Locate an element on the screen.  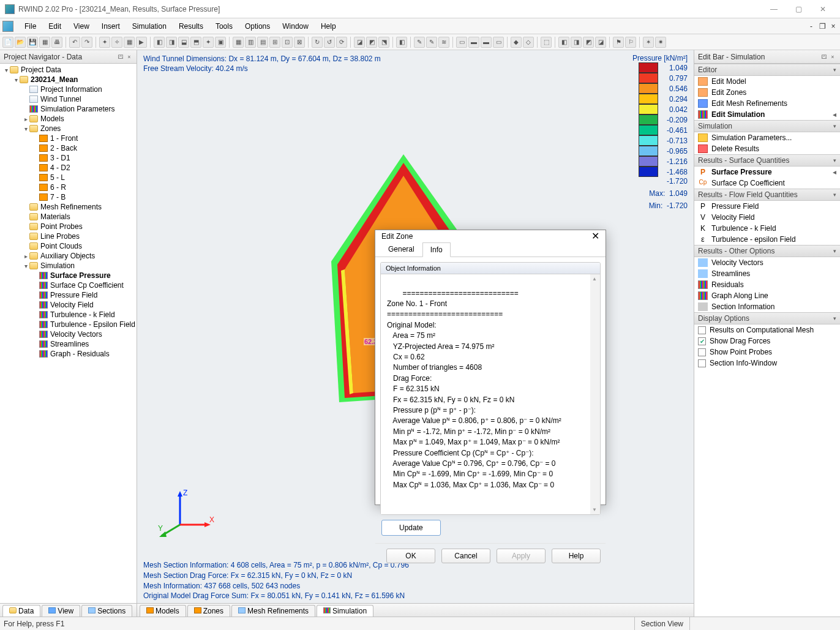
apply-button: Apply is located at coordinates (521, 556).